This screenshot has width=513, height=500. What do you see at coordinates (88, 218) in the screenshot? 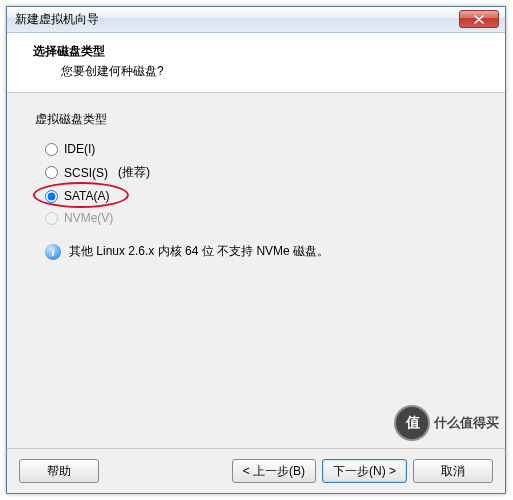
I see `radio-nvme-label: NVMe(V)` at bounding box center [88, 218].